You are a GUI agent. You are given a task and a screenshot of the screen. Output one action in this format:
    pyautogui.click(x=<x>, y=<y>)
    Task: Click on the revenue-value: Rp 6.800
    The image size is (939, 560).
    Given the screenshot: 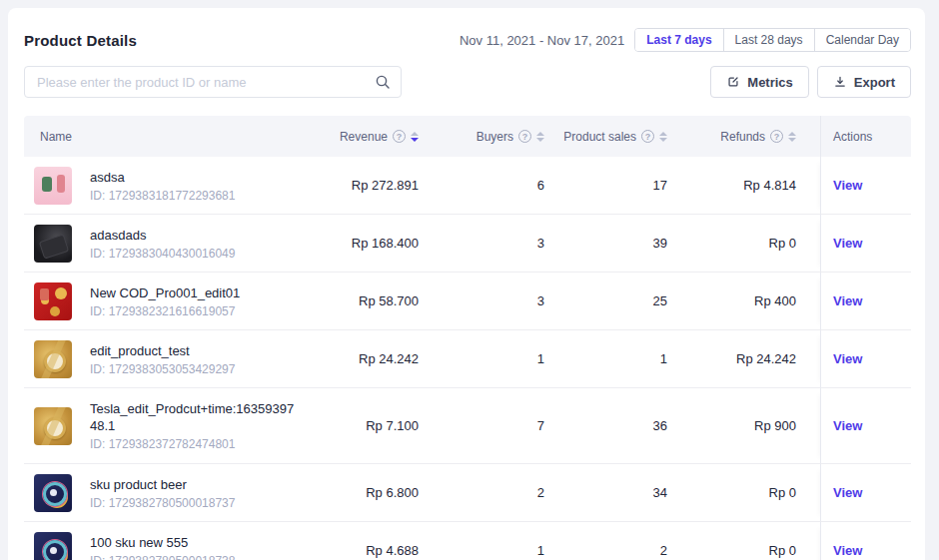 What is the action you would take?
    pyautogui.click(x=374, y=493)
    